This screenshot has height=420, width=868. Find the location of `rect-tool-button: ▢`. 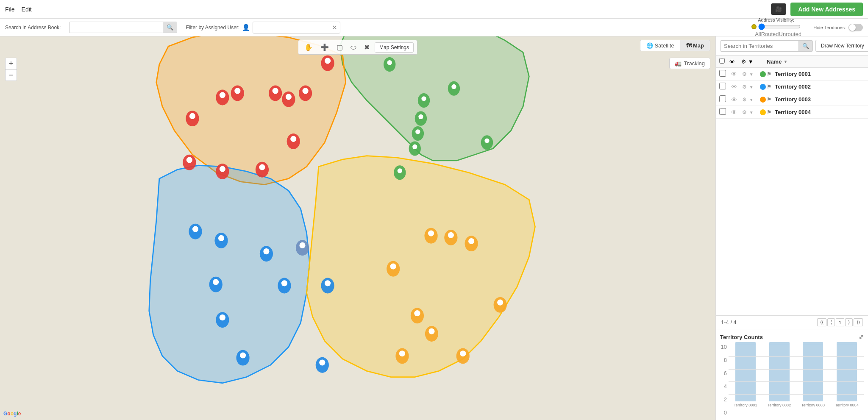

rect-tool-button: ▢ is located at coordinates (340, 47).